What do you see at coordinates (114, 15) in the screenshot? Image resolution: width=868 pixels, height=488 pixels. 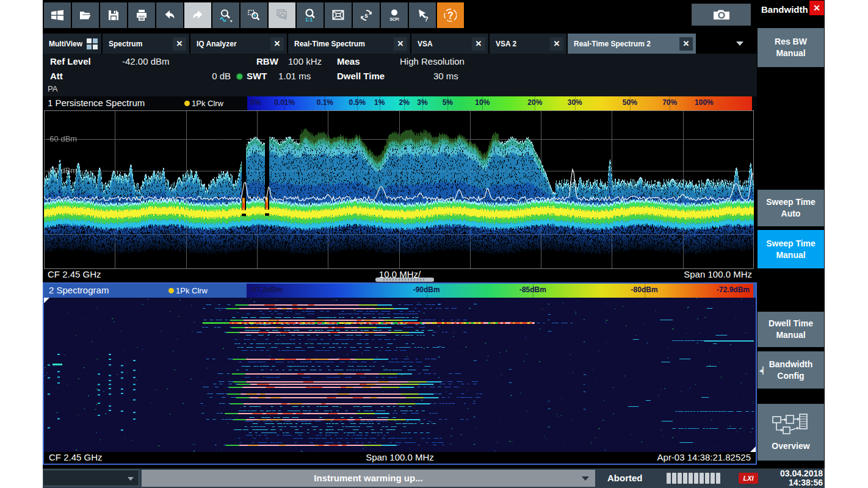 I see `save-icon` at bounding box center [114, 15].